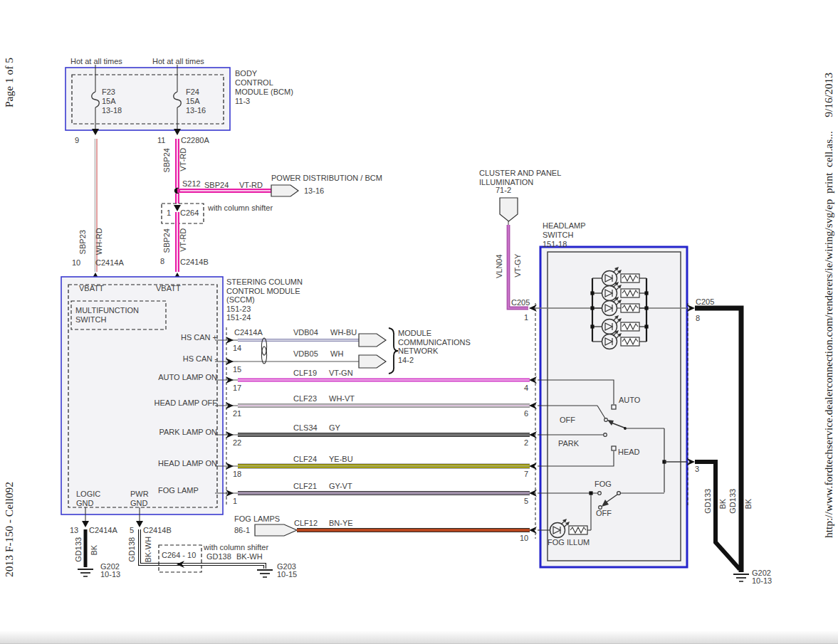 The height and width of the screenshot is (644, 838). What do you see at coordinates (178, 377) in the screenshot?
I see `signal-auto-lamp-on: AUTO LAMP ON` at bounding box center [178, 377].